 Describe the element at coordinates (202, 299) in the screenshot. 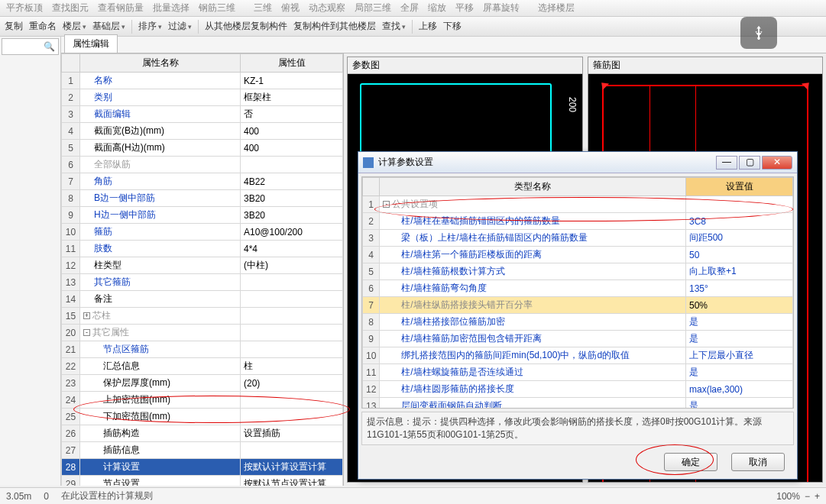

I see `prop-row: 14备注` at that location.